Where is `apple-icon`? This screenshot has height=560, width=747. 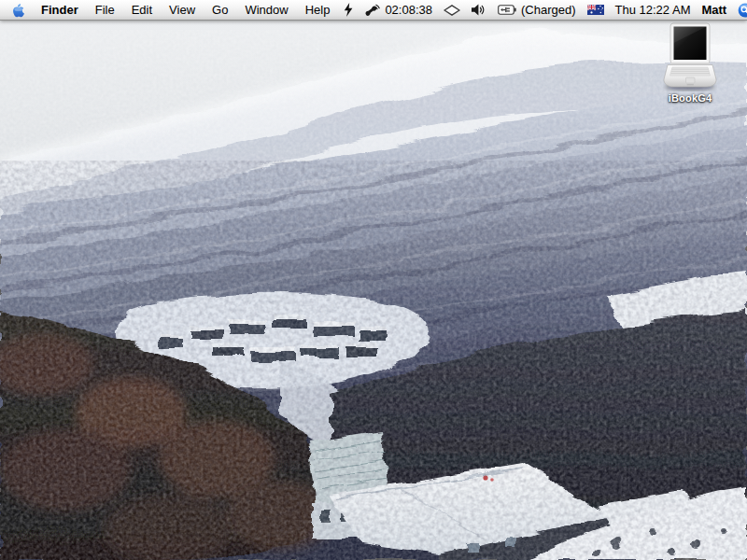
apple-icon is located at coordinates (19, 10).